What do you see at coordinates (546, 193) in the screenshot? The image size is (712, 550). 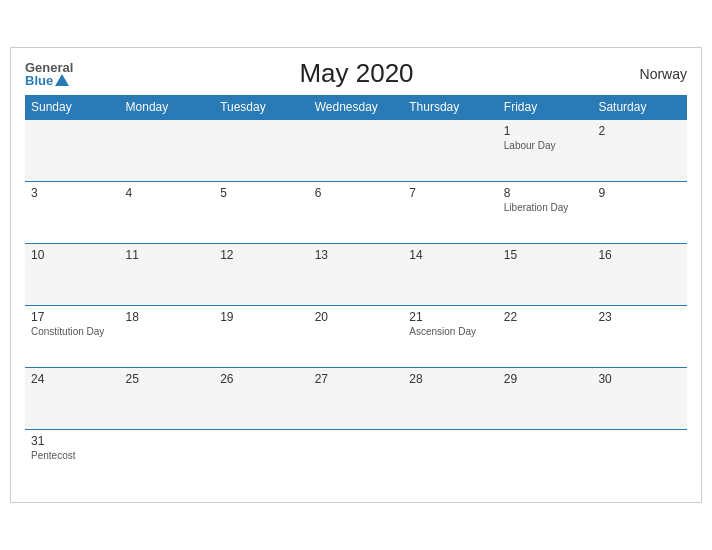 I see `day-number: 8` at bounding box center [546, 193].